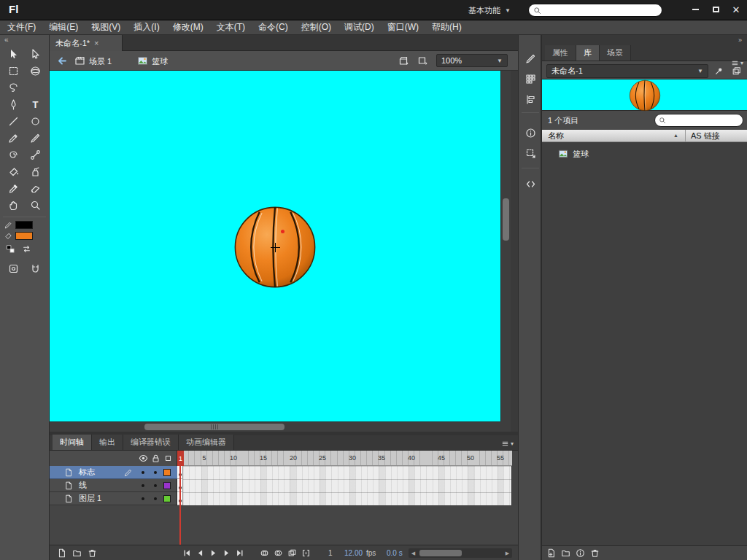 Image resolution: width=747 pixels, height=560 pixels. Describe the element at coordinates (13, 268) in the screenshot. I see `object-drawing-toggle` at that location.